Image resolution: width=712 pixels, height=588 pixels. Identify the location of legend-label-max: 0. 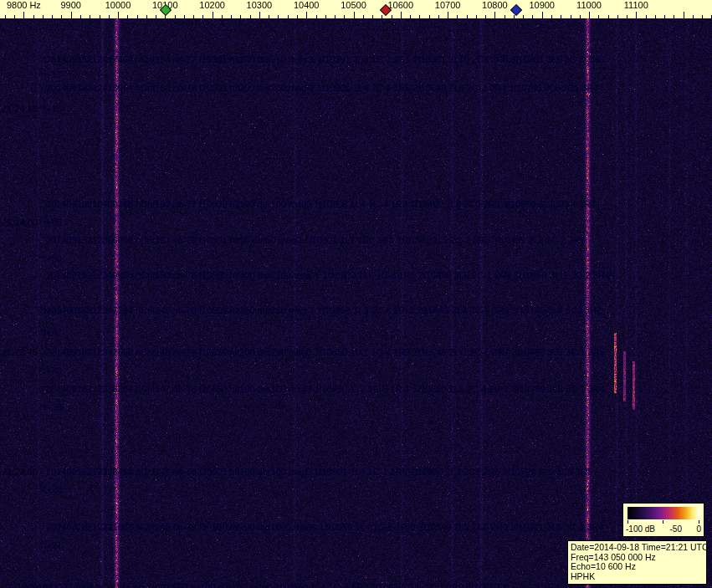
(699, 529).